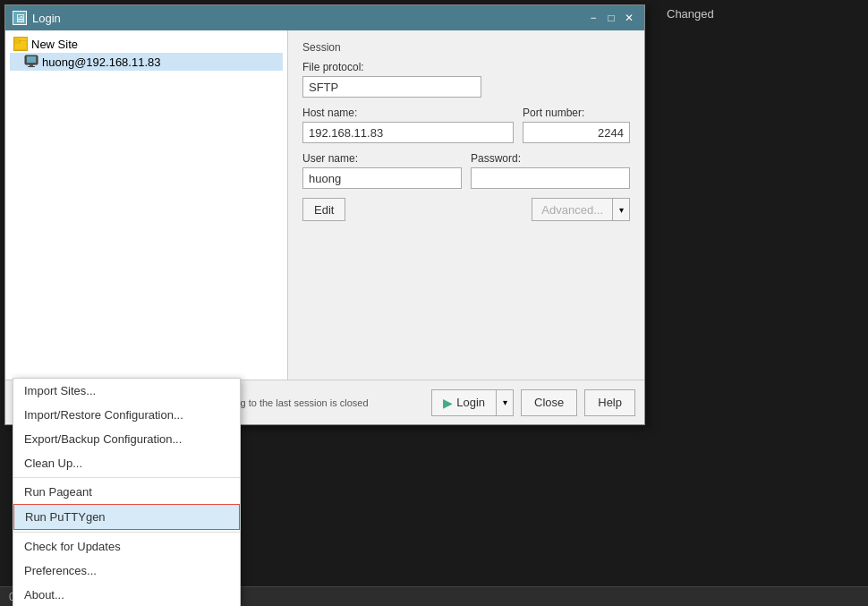 Image resolution: width=868 pixels, height=606 pixels. What do you see at coordinates (54, 464) in the screenshot?
I see `menu-item-clean-up-label: Clean Up...` at bounding box center [54, 464].